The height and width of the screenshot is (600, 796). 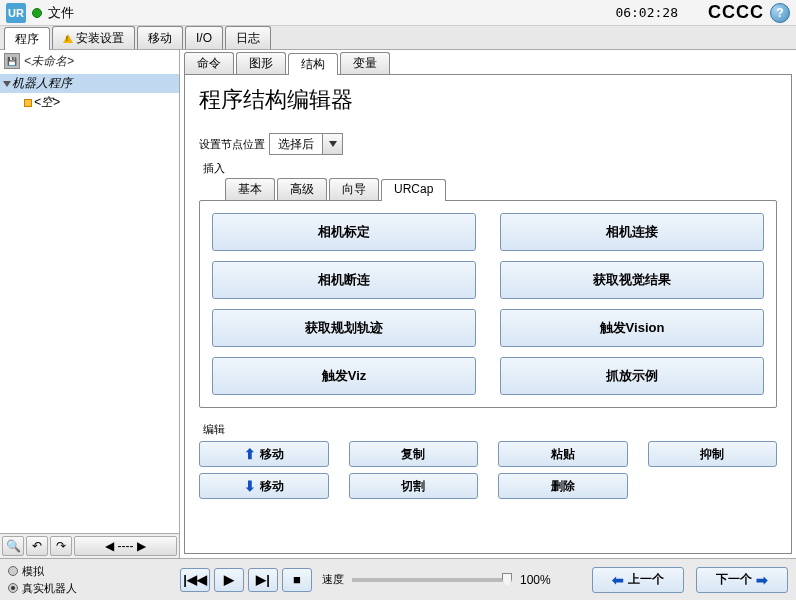 I want to click on status-text: CCCC, so click(x=736, y=12).